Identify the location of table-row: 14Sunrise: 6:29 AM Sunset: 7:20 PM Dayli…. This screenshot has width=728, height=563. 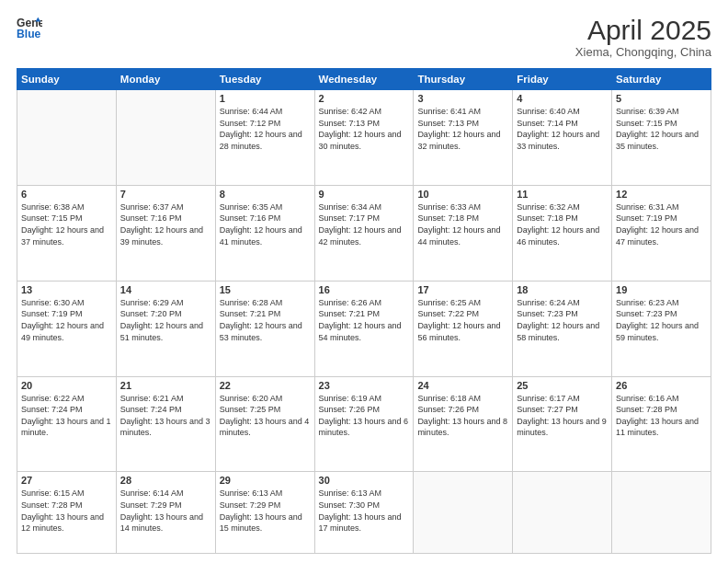
(165, 328).